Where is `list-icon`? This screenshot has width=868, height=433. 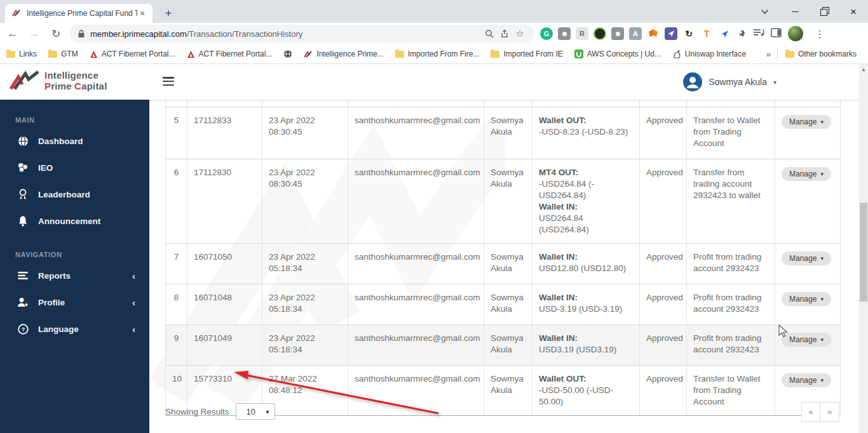 list-icon is located at coordinates (23, 276).